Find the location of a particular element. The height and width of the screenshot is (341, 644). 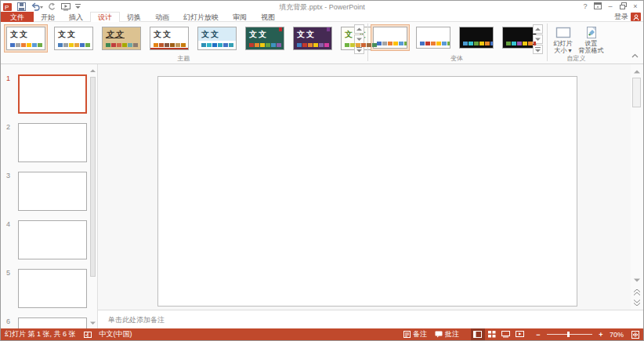

theme-thumbnail-2: 文文 is located at coordinates (74, 38).